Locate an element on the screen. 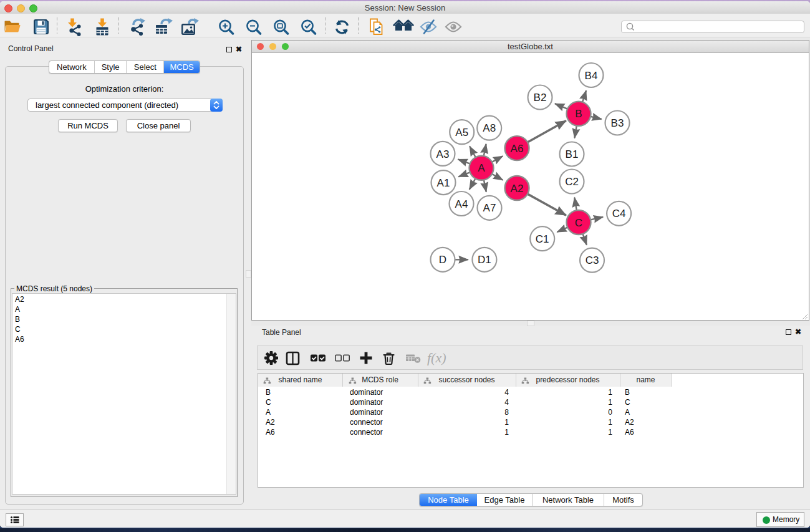 This screenshot has height=532, width=810. svg-text: A1 is located at coordinates (444, 183).